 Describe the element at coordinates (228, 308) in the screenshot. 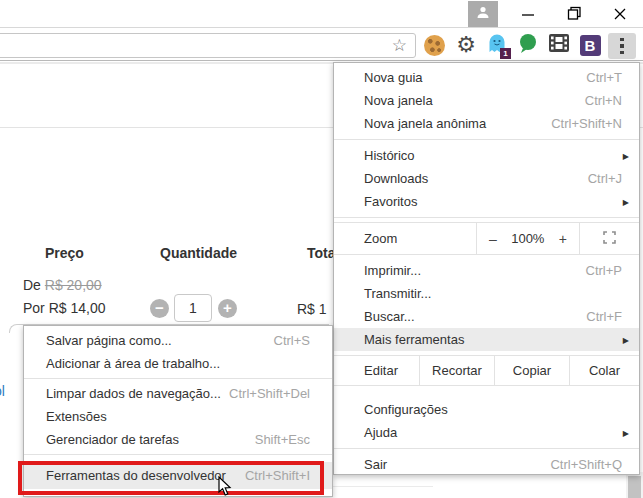

I see `quantity-plus-button: +` at that location.